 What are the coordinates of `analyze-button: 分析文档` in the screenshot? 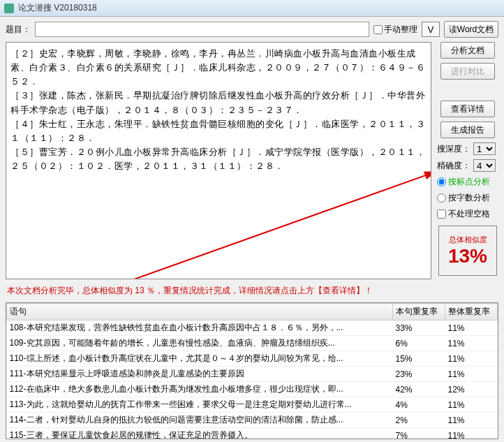 It's located at (468, 50).